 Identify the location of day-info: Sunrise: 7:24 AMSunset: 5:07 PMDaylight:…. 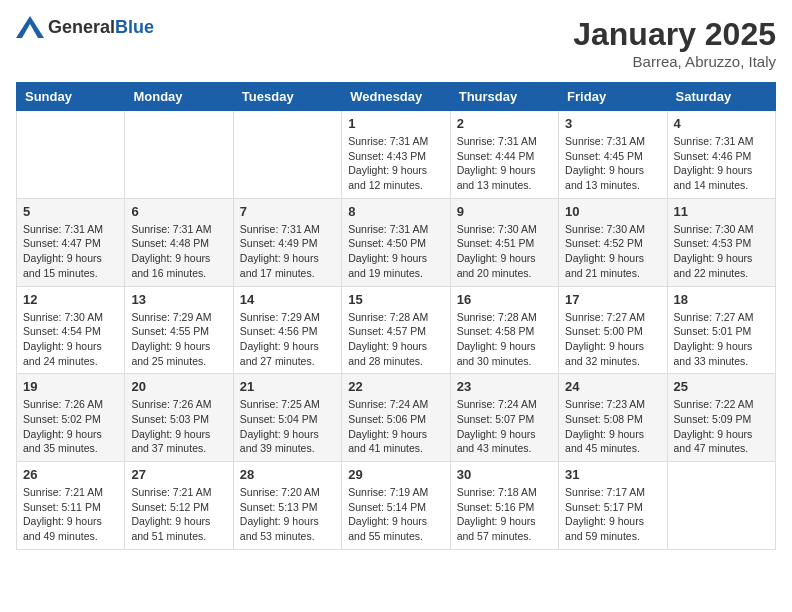
(504, 426).